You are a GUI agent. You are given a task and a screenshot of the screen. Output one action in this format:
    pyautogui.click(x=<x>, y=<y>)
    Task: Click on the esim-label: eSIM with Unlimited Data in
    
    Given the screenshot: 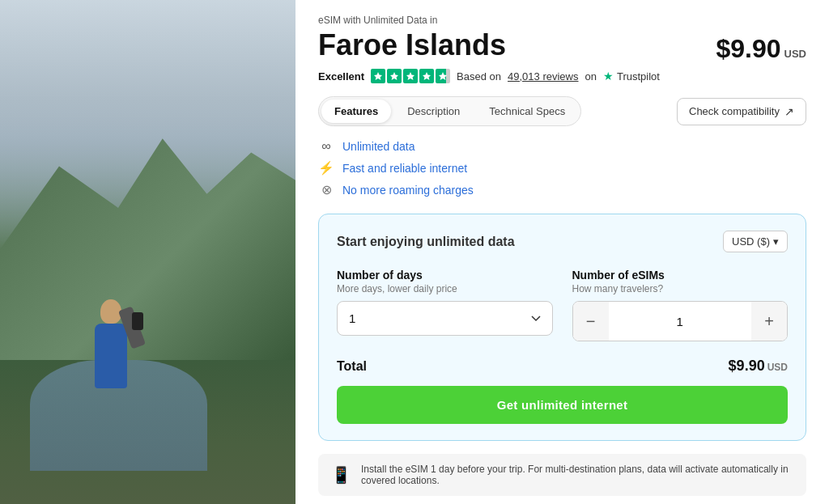 What is the action you would take?
    pyautogui.click(x=562, y=20)
    